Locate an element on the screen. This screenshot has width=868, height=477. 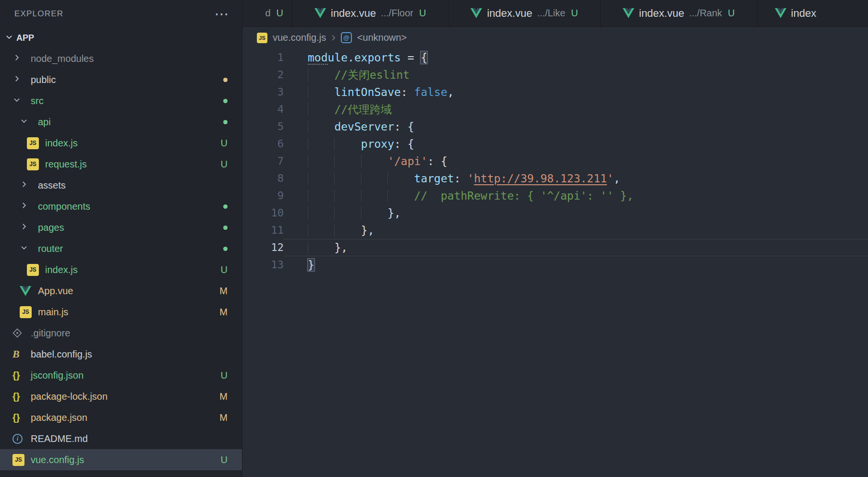
line-content: } is located at coordinates (576, 265).